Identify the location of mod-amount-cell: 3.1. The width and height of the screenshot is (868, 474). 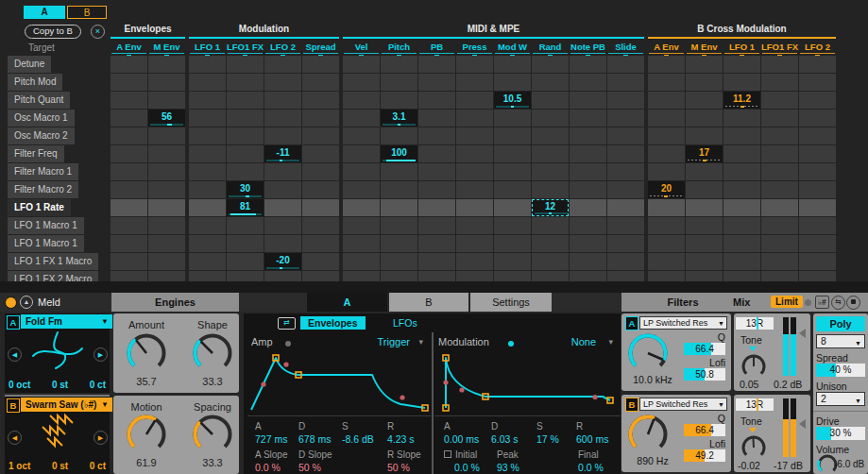
(399, 118).